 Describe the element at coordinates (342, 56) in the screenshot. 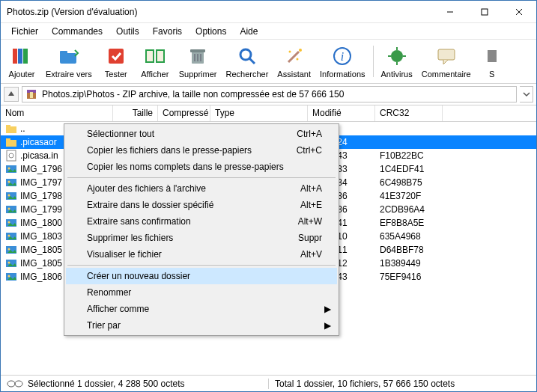

I see `info-icon: i` at that location.